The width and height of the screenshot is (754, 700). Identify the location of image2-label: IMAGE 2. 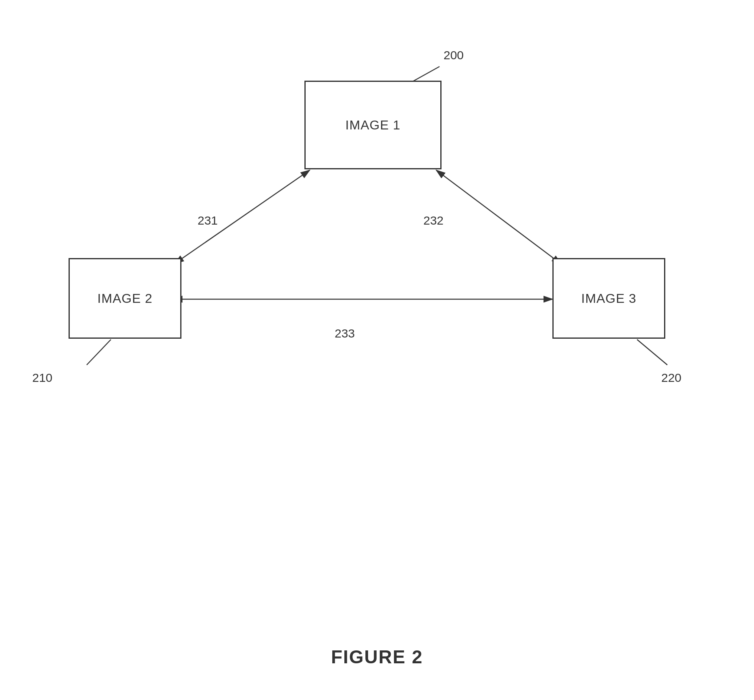
(125, 298).